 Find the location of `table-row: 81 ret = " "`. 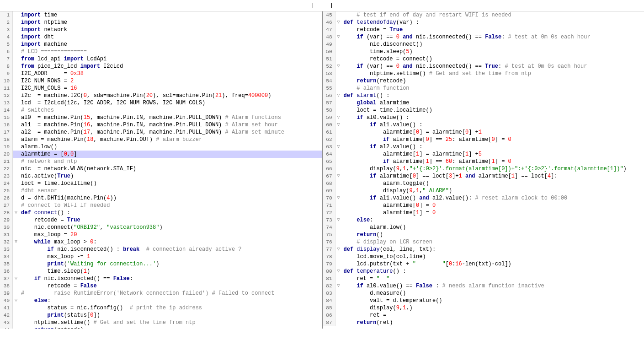

table-row: 81 ret = " " is located at coordinates (484, 279).